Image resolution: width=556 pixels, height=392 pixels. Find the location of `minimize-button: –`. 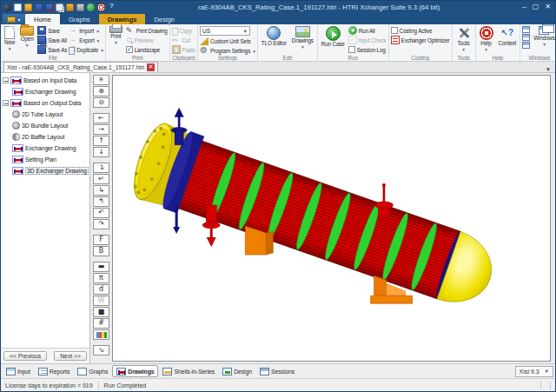

minimize-button: – is located at coordinates (524, 7).